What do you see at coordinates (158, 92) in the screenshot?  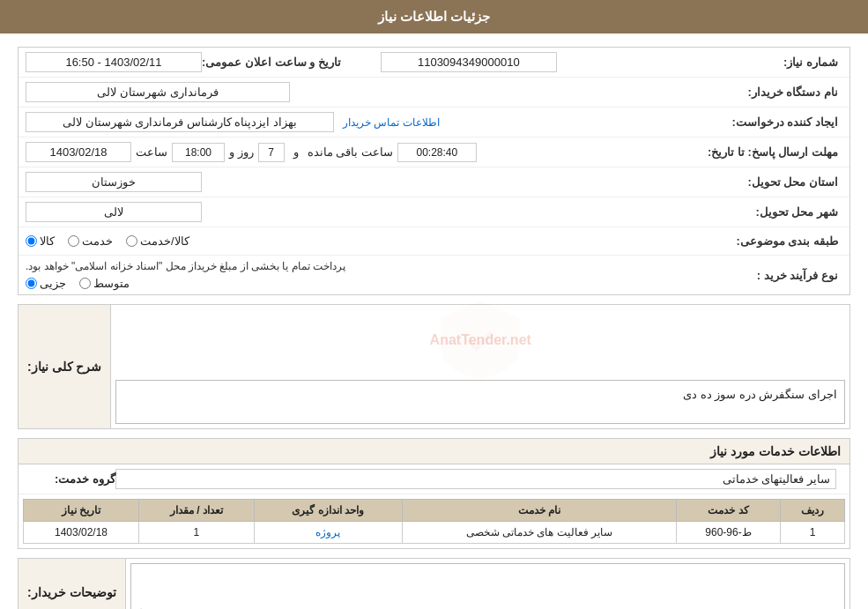 I see `dastgah-value: فرمانداری شهرستان لالی` at bounding box center [158, 92].